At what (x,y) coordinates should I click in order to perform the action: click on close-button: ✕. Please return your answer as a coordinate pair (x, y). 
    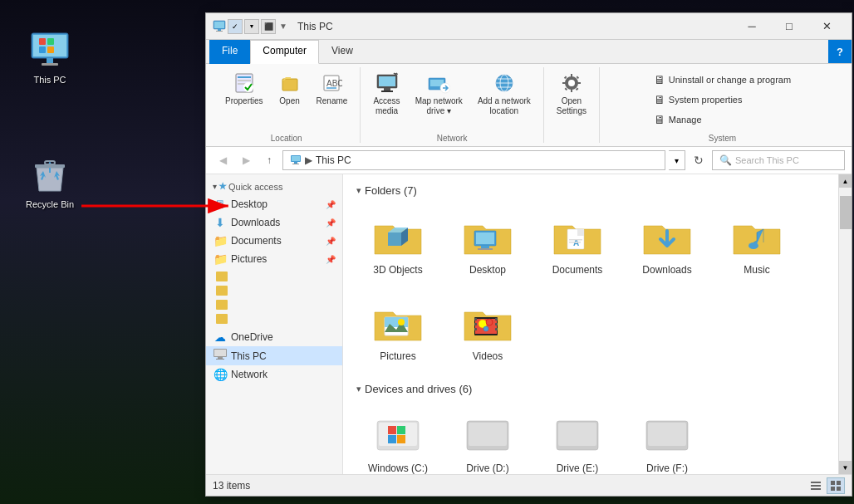
    Looking at the image, I should click on (827, 27).